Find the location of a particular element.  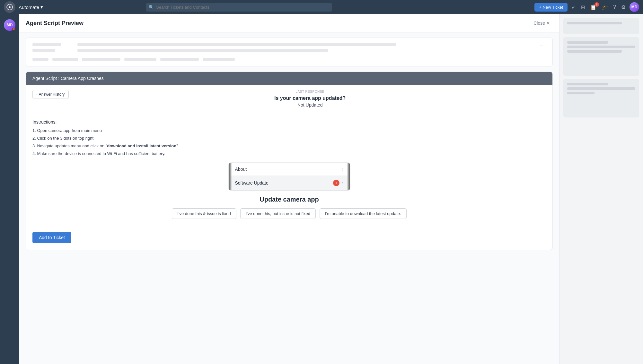

last-response-answer: Not Updated is located at coordinates (310, 105).